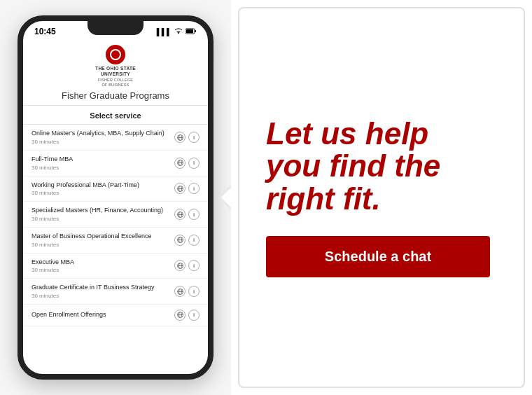 The width and height of the screenshot is (532, 395). I want to click on osu-oval-icon, so click(115, 55).